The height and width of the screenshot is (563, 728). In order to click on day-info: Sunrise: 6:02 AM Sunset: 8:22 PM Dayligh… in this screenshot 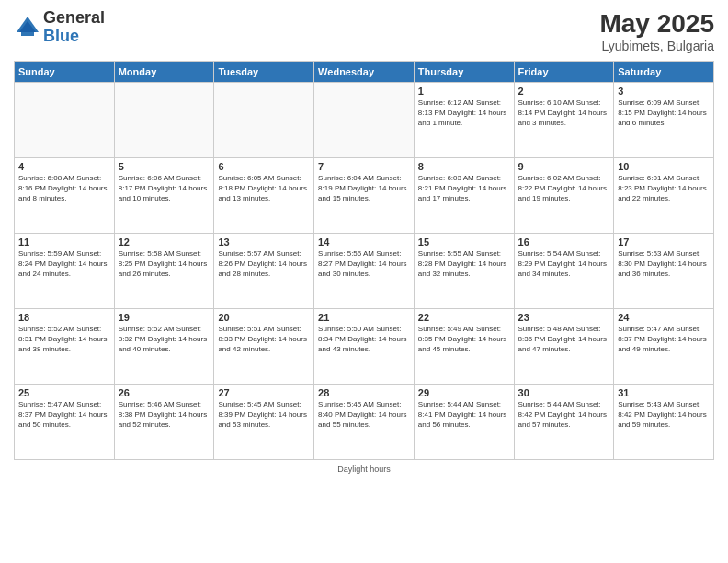, I will do `click(564, 189)`.